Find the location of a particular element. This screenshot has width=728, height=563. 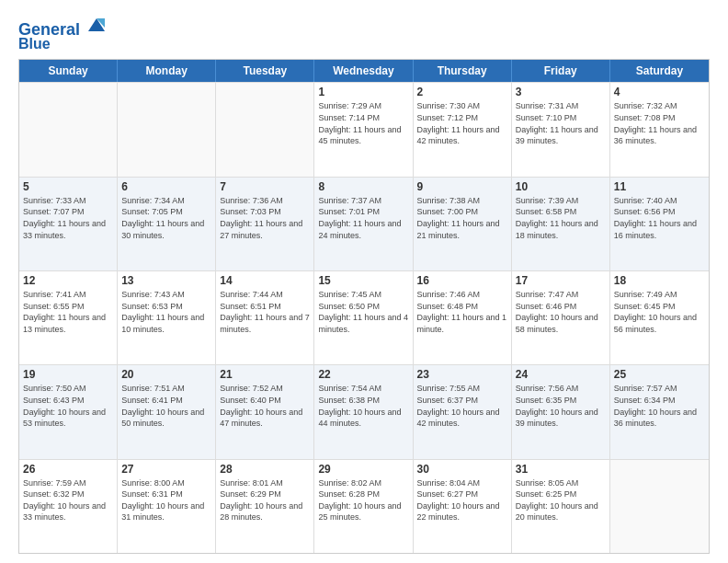

day-number: 7 is located at coordinates (265, 187).